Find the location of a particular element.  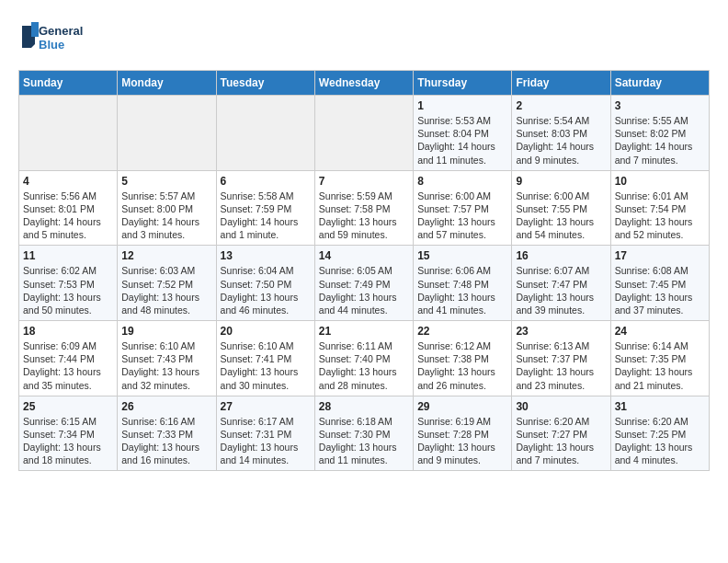

day-number: 30 is located at coordinates (561, 407).